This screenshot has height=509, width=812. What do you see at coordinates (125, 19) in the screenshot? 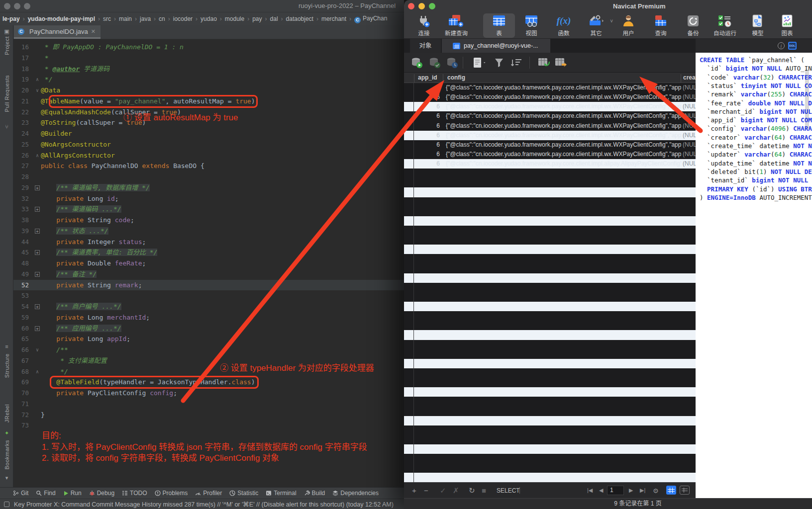
I see `breadcrumb-item: main` at bounding box center [125, 19].